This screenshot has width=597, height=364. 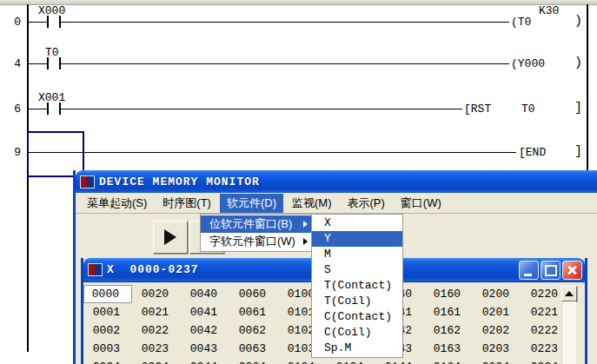 What do you see at coordinates (254, 313) in the screenshot?
I see `grid-cell: 0061` at bounding box center [254, 313].